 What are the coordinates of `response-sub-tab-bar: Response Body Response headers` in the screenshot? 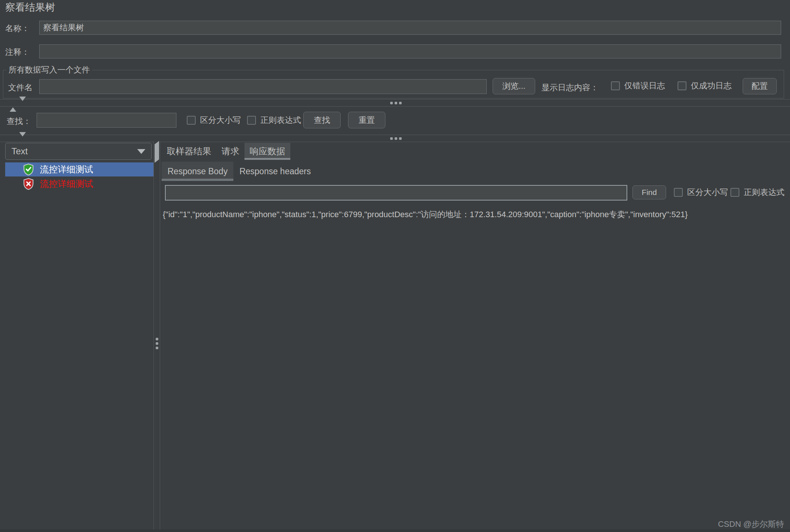 It's located at (239, 171).